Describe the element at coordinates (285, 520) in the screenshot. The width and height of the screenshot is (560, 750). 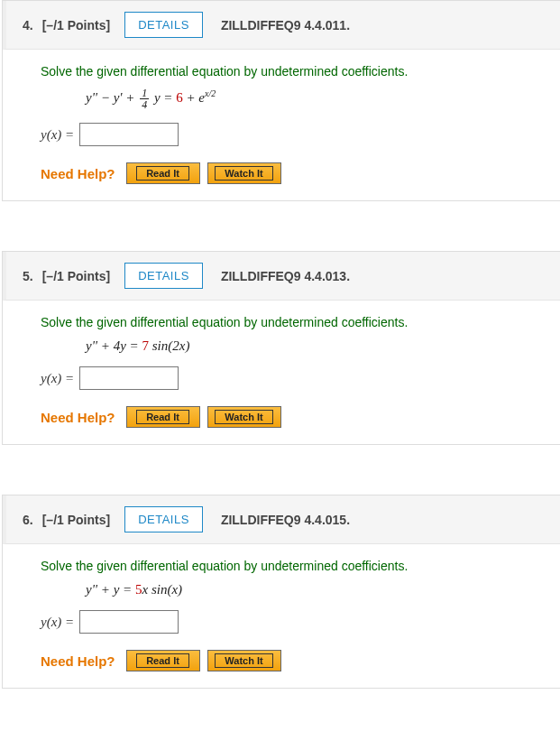
I see `question-code: ZILLDIFFEQ9 4.4.015.` at that location.